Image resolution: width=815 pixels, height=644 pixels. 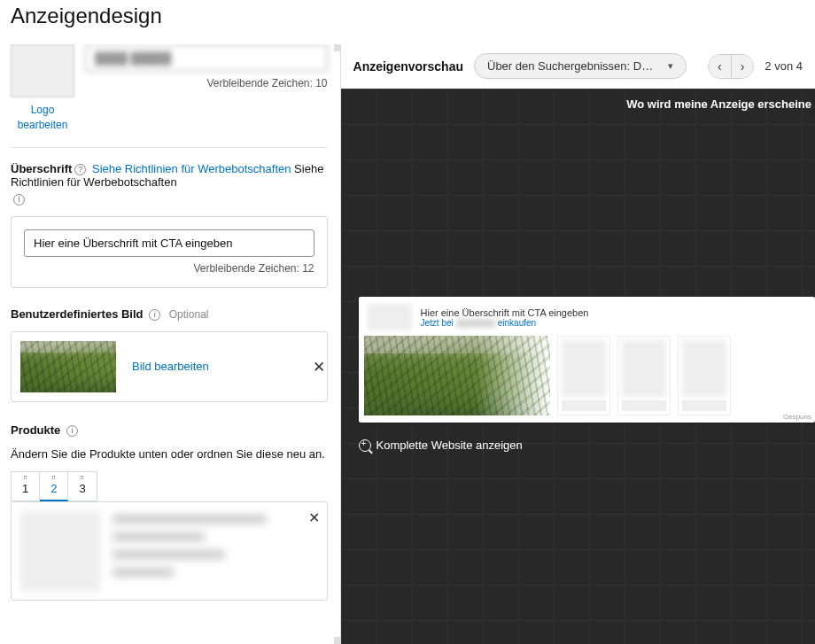 What do you see at coordinates (191, 168) in the screenshot?
I see `guideline-link: Siehe Richtlinien für Werbebotschaften` at bounding box center [191, 168].